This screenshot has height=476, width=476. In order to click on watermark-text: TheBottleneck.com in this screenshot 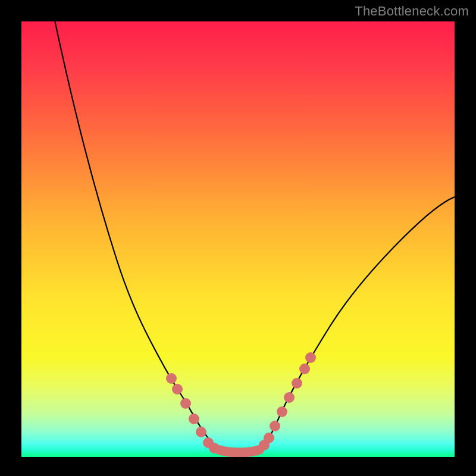, I will do `click(412, 11)`.